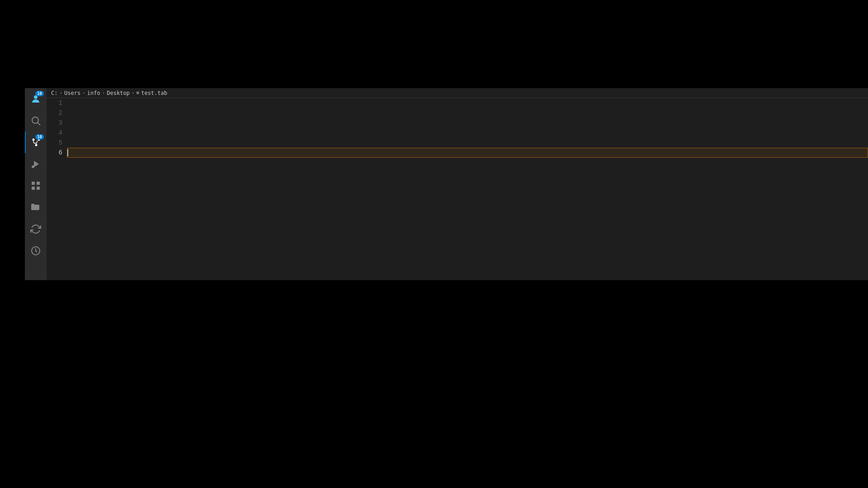 Image resolution: width=868 pixels, height=488 pixels. Describe the element at coordinates (36, 184) in the screenshot. I see `activity-bar: 10 10` at that location.